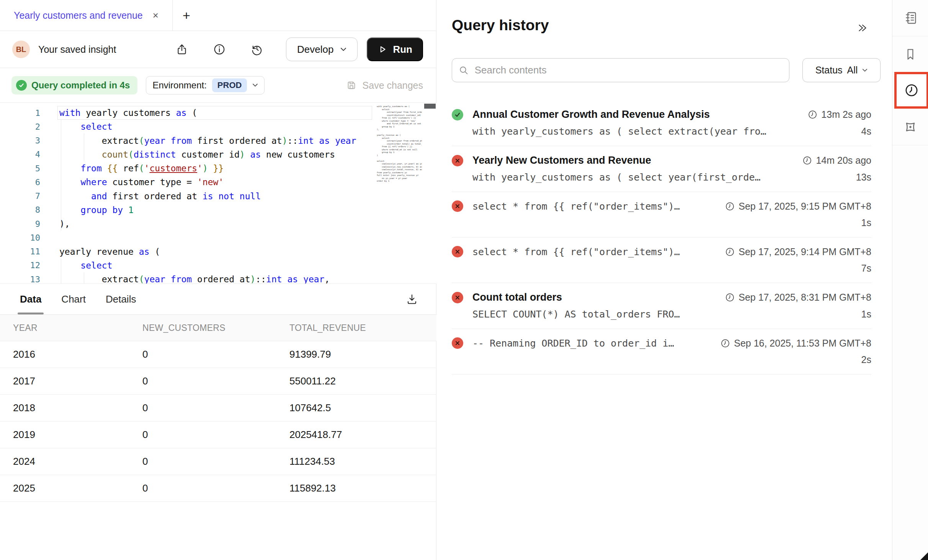 The image size is (928, 560). I want to click on history-item-title: select * from {{ ref("order_items")…, so click(576, 252).